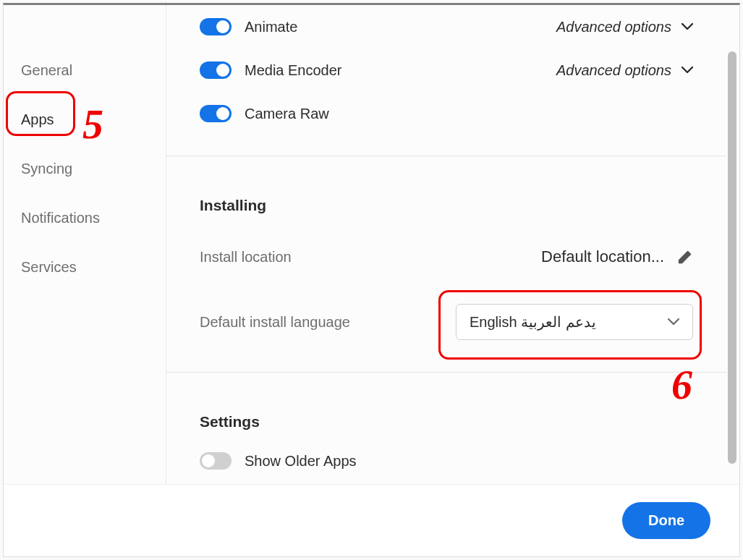 This screenshot has height=560, width=743. I want to click on sidebar-item-apps: Apps, so click(85, 119).